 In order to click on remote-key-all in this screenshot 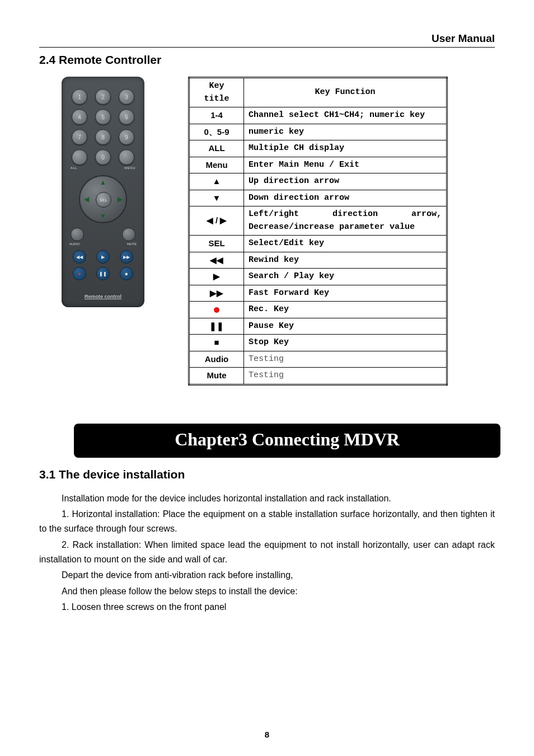, I will do `click(79, 157)`.